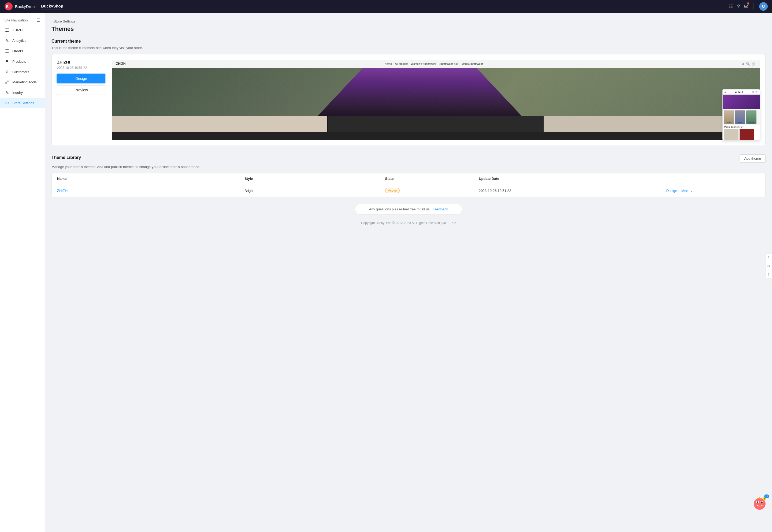 The width and height of the screenshot is (772, 532). What do you see at coordinates (671, 191) in the screenshot?
I see `row-design-button: Design` at bounding box center [671, 191].